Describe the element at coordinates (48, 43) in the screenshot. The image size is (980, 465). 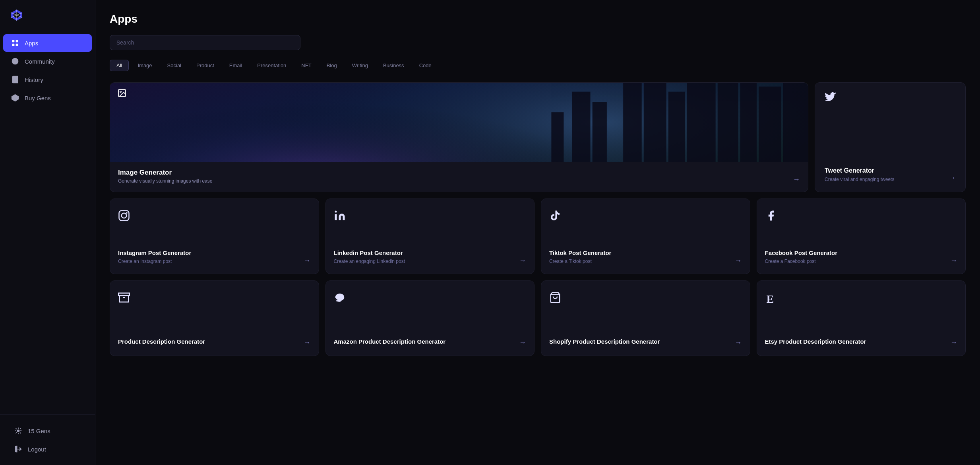
I see `sidebar-item-apps: Apps` at that location.